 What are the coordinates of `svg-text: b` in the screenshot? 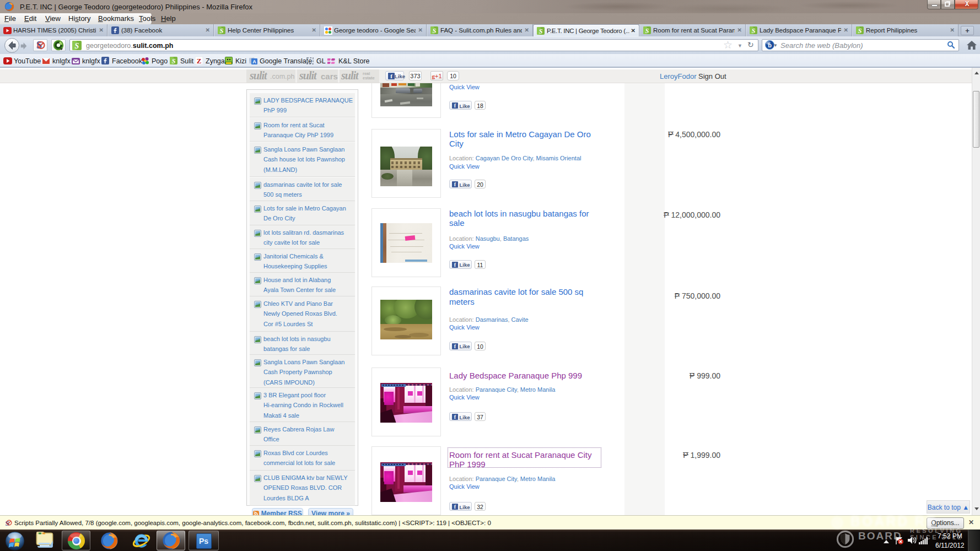 It's located at (769, 45).